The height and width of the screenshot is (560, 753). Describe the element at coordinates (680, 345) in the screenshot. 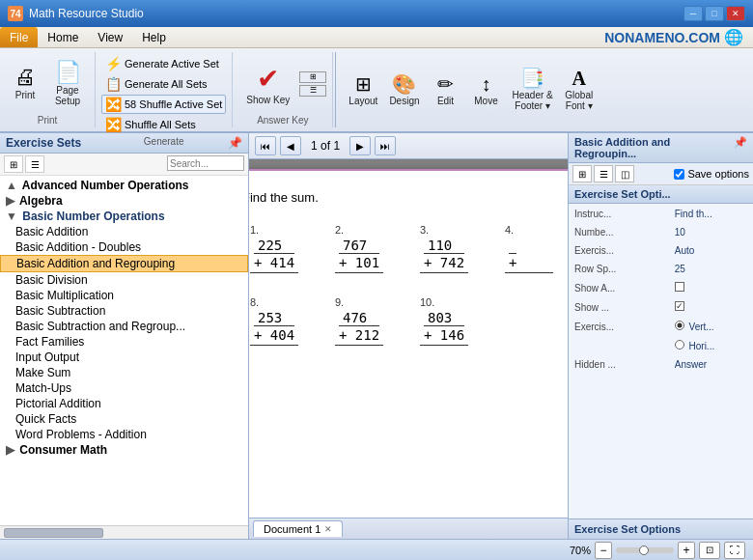

I see `hori-radio` at that location.